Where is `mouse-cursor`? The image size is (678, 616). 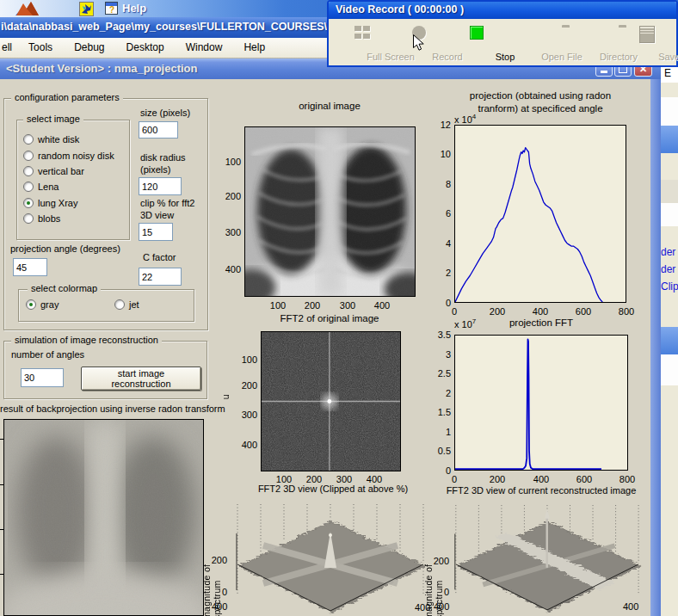 mouse-cursor is located at coordinates (419, 43).